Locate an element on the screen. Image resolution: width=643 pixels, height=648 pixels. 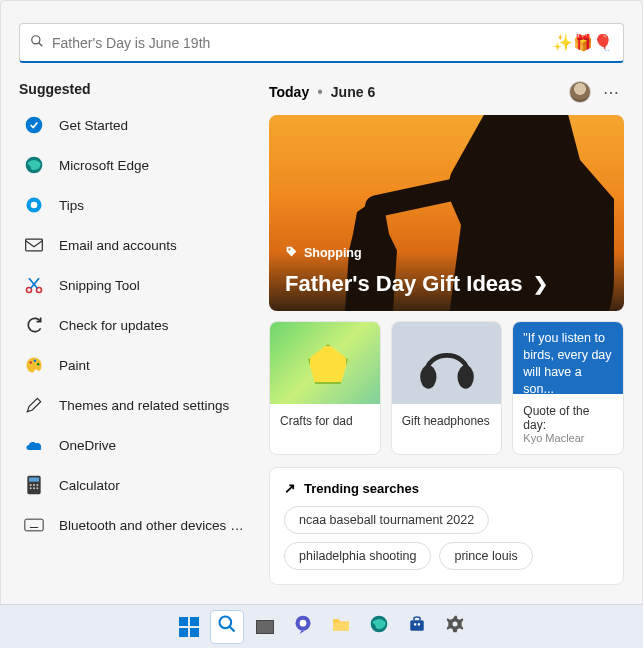
snipping-tool-icon is located at coordinates (34, 285).